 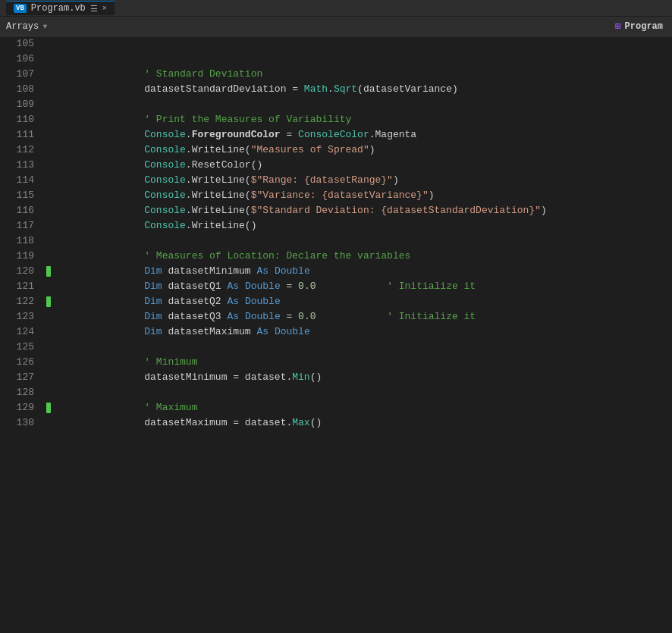 What do you see at coordinates (45, 26) in the screenshot?
I see `breadcrumb-arrow-icon: ▾` at bounding box center [45, 26].